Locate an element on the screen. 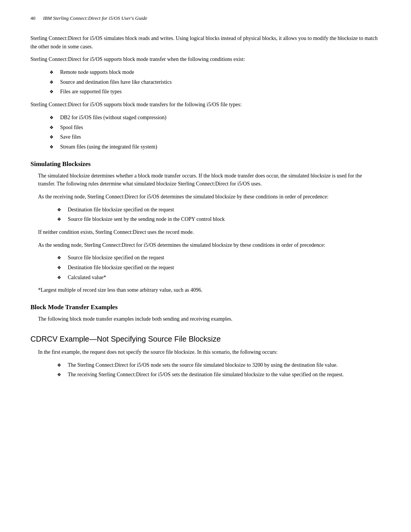 The image size is (411, 532). list-item: ❖ Save files is located at coordinates (206, 137).